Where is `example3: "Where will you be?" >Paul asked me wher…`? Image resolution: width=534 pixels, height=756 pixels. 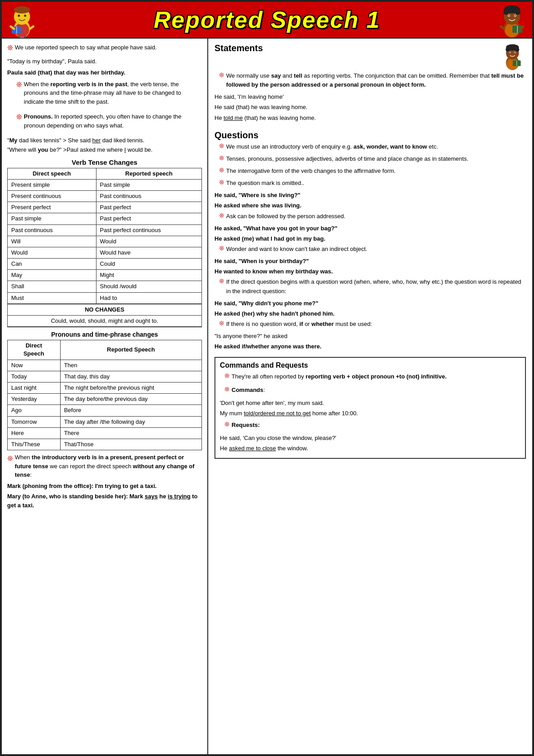 example3: "Where will you be?" >Paul asked me wher… is located at coordinates (105, 150).